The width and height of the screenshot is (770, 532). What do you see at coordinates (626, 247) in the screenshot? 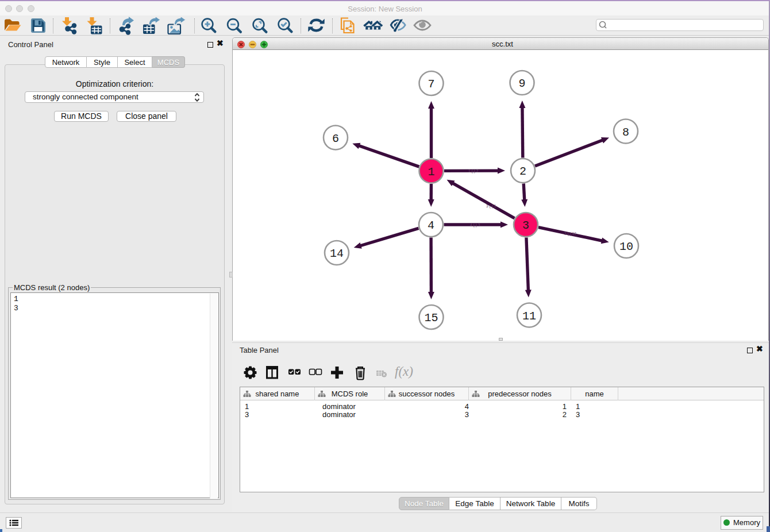
I see `svg-text: 10` at bounding box center [626, 247].